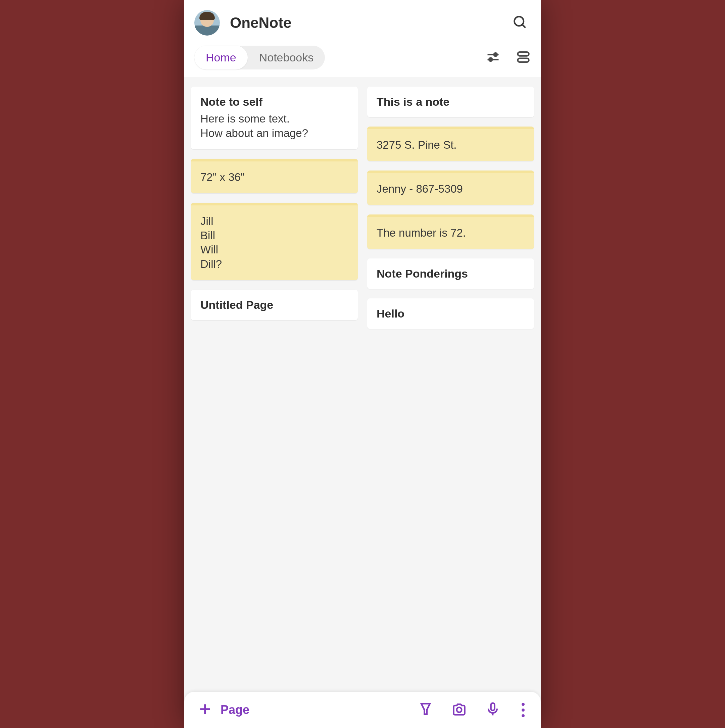  I want to click on note-card: Note Ponderings, so click(451, 274).